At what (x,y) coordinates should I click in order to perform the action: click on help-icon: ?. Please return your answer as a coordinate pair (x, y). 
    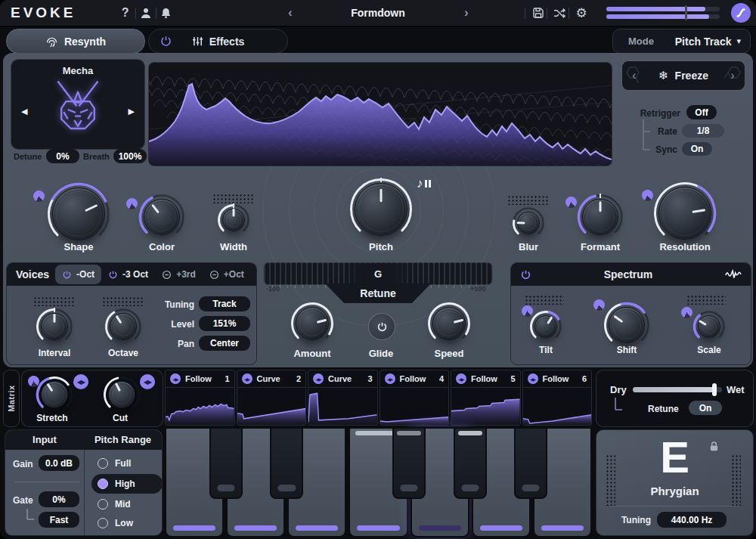
    Looking at the image, I should click on (125, 13).